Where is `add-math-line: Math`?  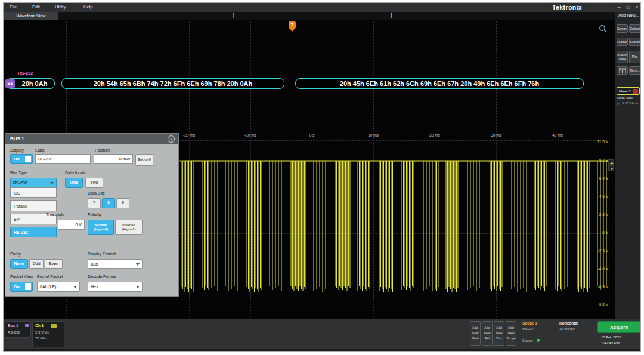 add-math-line: Math is located at coordinates (475, 339).